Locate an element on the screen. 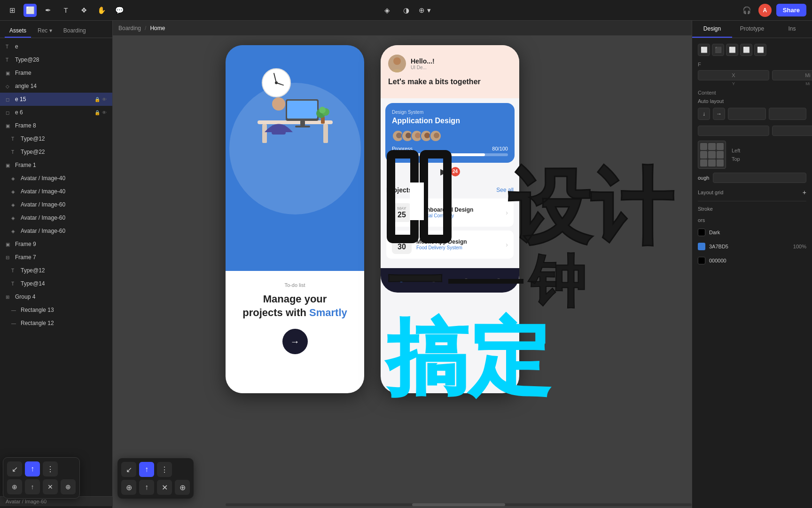 The image size is (812, 508). layer-item-rect13: — Rectangle 13 is located at coordinates (56, 310).